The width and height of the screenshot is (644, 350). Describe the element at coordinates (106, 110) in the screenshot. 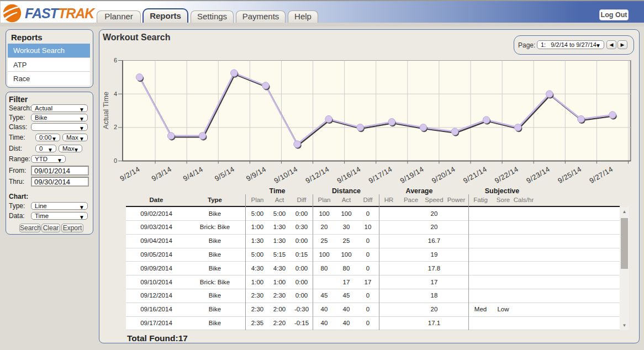

I see `svg-text: Actual Time` at that location.